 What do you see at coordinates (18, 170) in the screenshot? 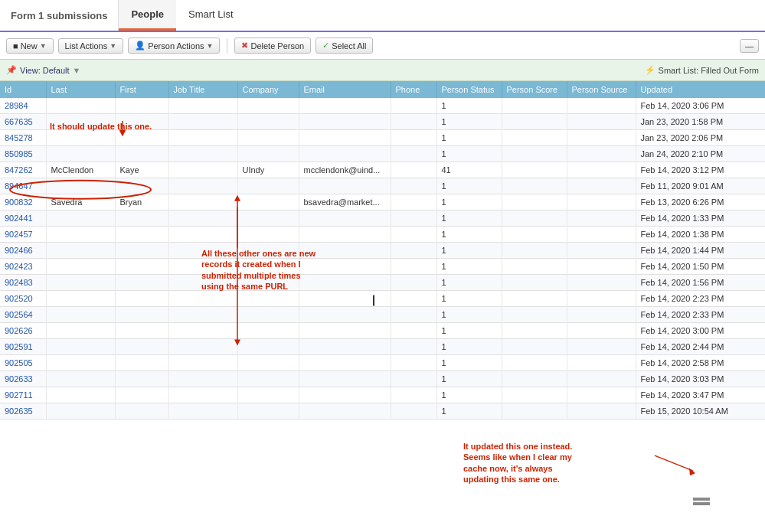
I see `id-link: 847262` at bounding box center [18, 170].